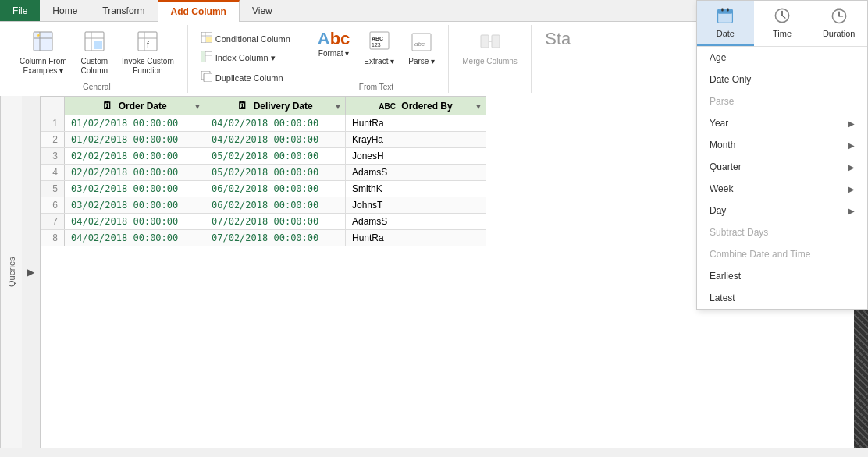  Describe the element at coordinates (782, 58) in the screenshot. I see `menu-item-age: Age` at that location.